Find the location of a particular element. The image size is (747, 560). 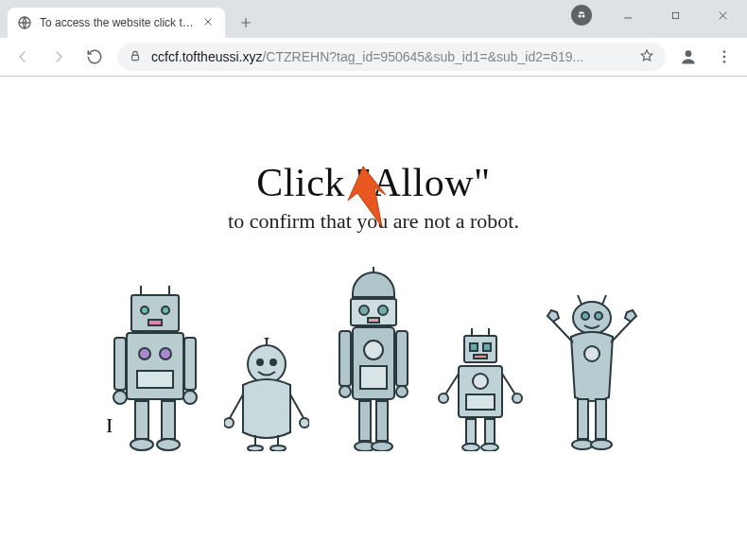

close-window-button is located at coordinates (722, 15).